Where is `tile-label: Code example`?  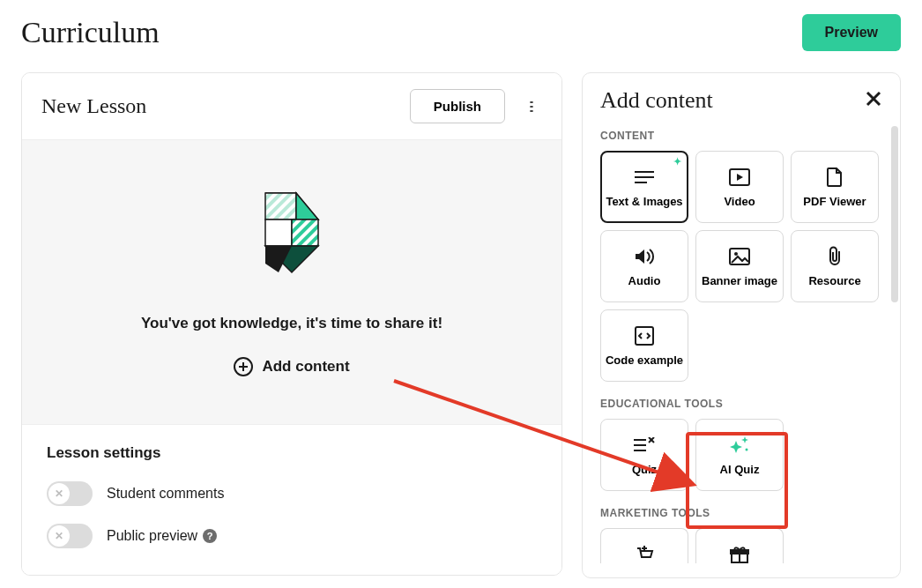
tile-label: Code example is located at coordinates (644, 360).